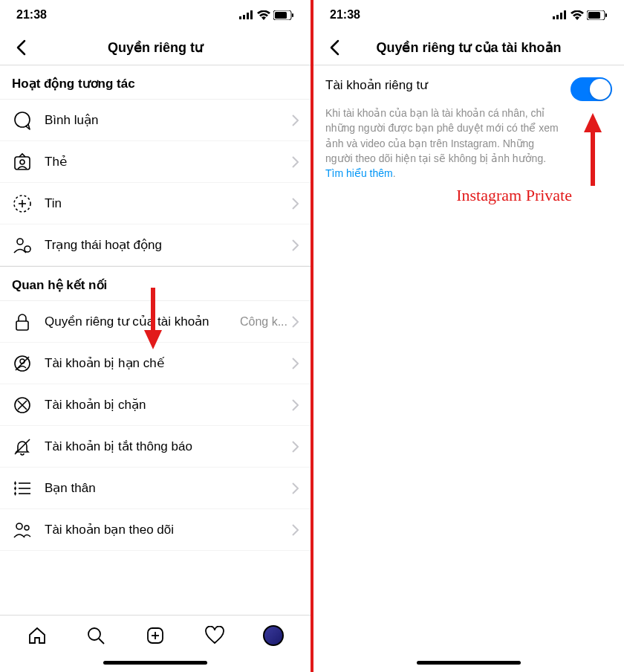 This screenshot has height=672, width=624. What do you see at coordinates (22, 245) in the screenshot?
I see `activity-status-icon` at bounding box center [22, 245].